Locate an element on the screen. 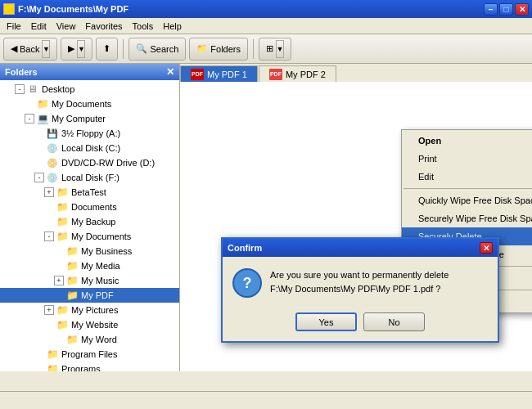  dialog-message-line2: F:\My Documents\My PDF\My PDF 1.pdf ? is located at coordinates (355, 289).